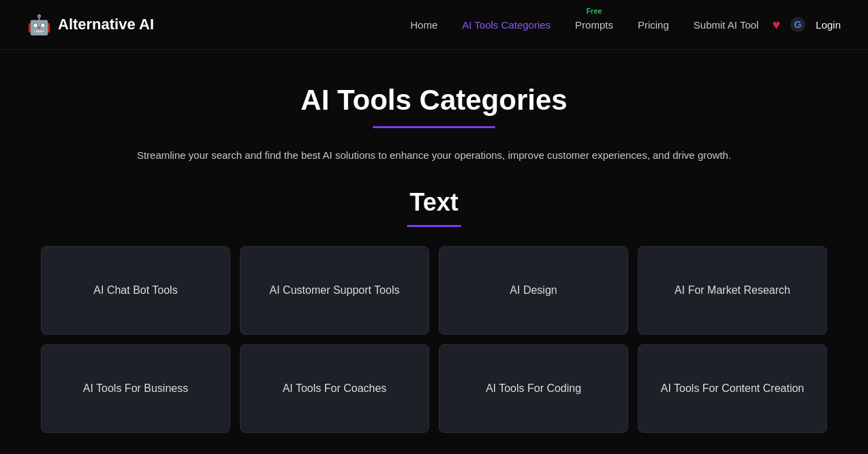 The height and width of the screenshot is (454, 868). I want to click on logo: 🤖 Alternative AI, so click(91, 25).